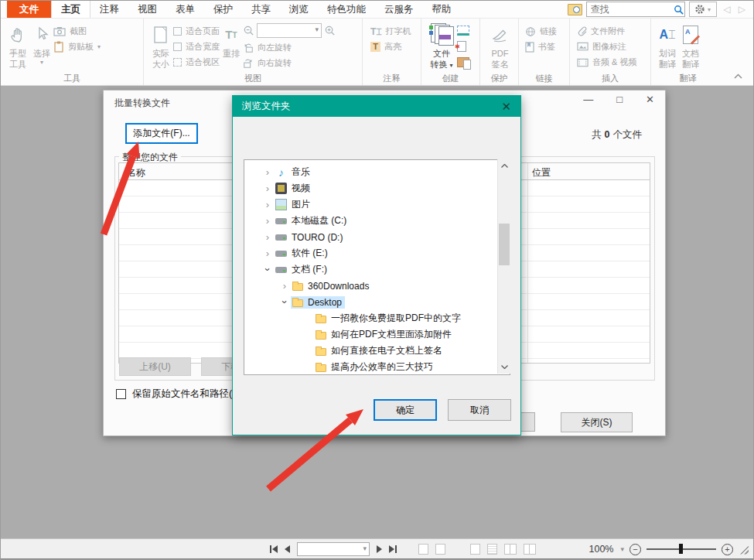 The image size is (754, 560). What do you see at coordinates (463, 62) in the screenshot?
I see `create-from-clipboard-icon` at bounding box center [463, 62].